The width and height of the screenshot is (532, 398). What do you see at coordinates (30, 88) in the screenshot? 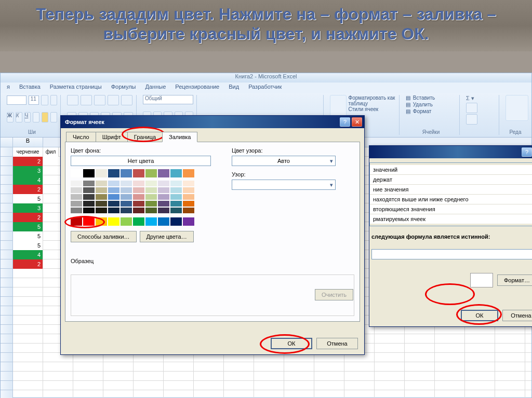
I see `ribbon-tab: Вставка` at bounding box center [30, 88].